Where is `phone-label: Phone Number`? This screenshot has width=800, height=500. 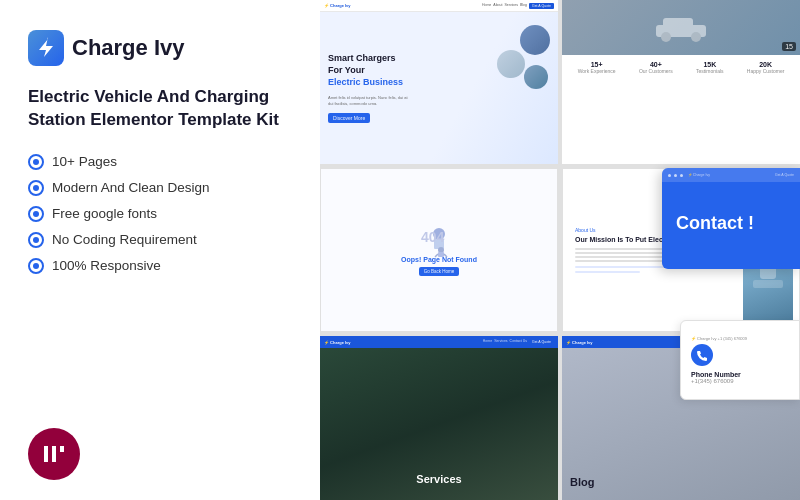 phone-label: Phone Number is located at coordinates (740, 374).